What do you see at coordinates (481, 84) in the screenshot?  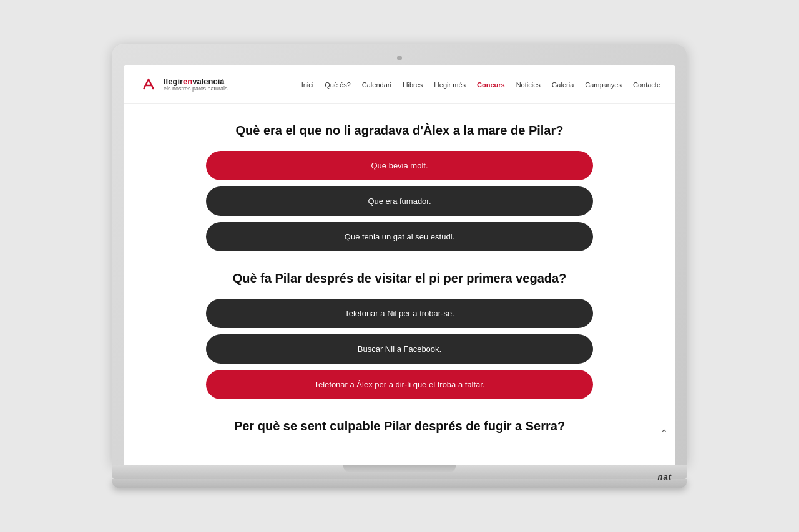 I see `nav-menu: Inici Què és? Calendari Llibres Llegir m…` at bounding box center [481, 84].